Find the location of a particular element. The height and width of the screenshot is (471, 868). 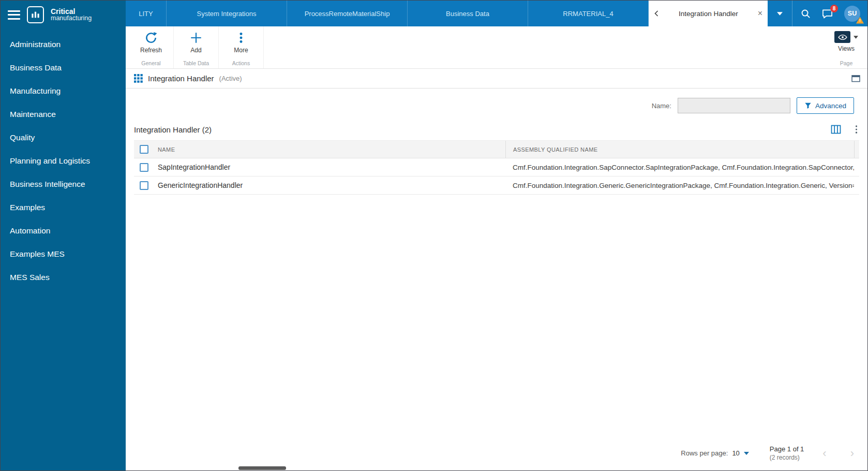

caret-down-icon is located at coordinates (780, 13).